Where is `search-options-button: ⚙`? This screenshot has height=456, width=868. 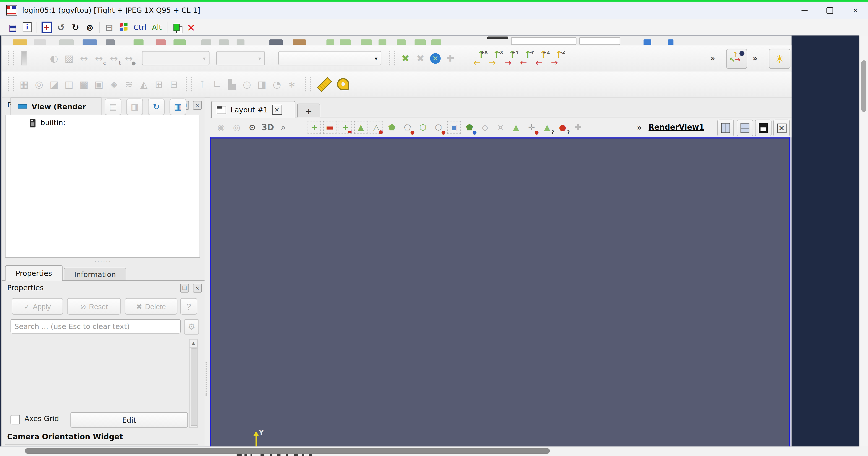 search-options-button: ⚙ is located at coordinates (191, 327).